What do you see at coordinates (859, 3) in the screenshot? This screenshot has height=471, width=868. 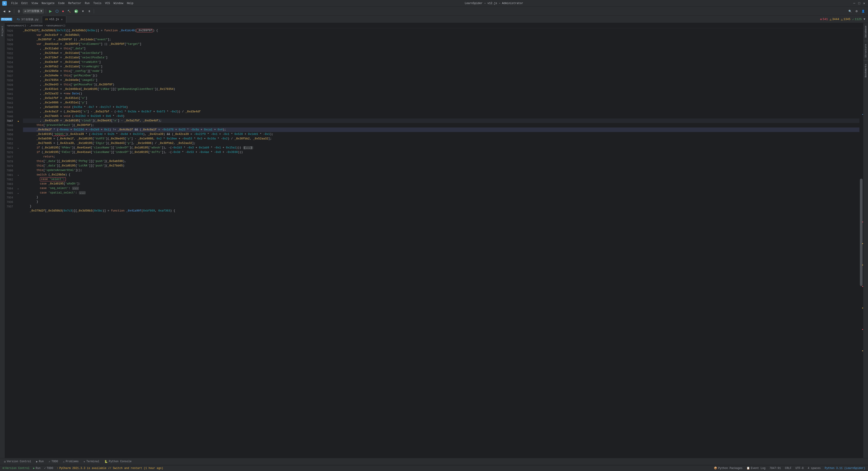 I see `maximize-button: □` at bounding box center [859, 3].